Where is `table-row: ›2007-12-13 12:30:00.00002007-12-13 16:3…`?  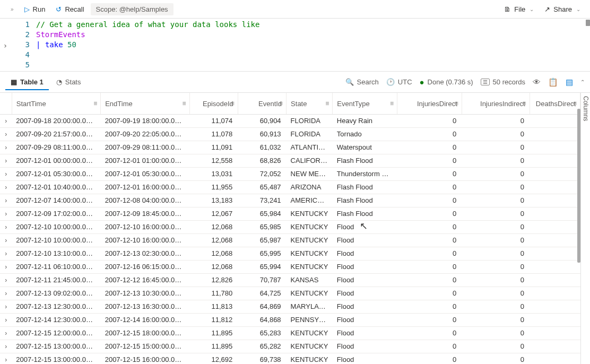 table-row: ›2007-12-13 12:30:00.00002007-12-13 16:3… is located at coordinates (290, 307).